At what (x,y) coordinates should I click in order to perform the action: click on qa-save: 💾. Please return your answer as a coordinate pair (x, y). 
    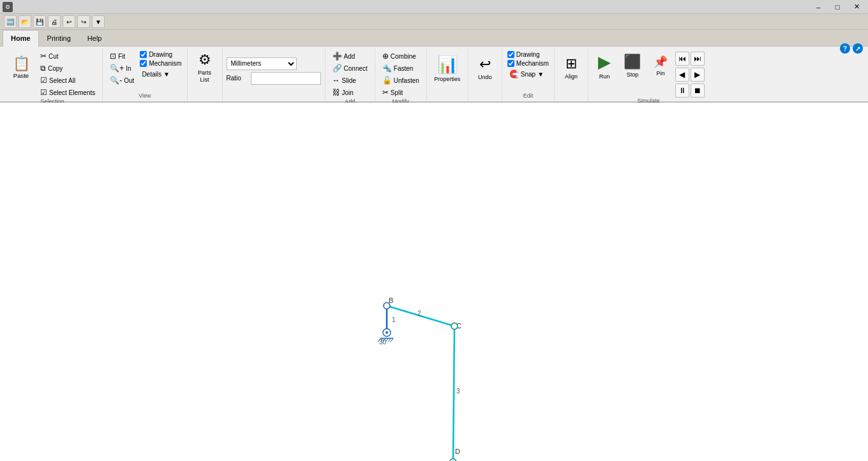
    Looking at the image, I should click on (40, 22).